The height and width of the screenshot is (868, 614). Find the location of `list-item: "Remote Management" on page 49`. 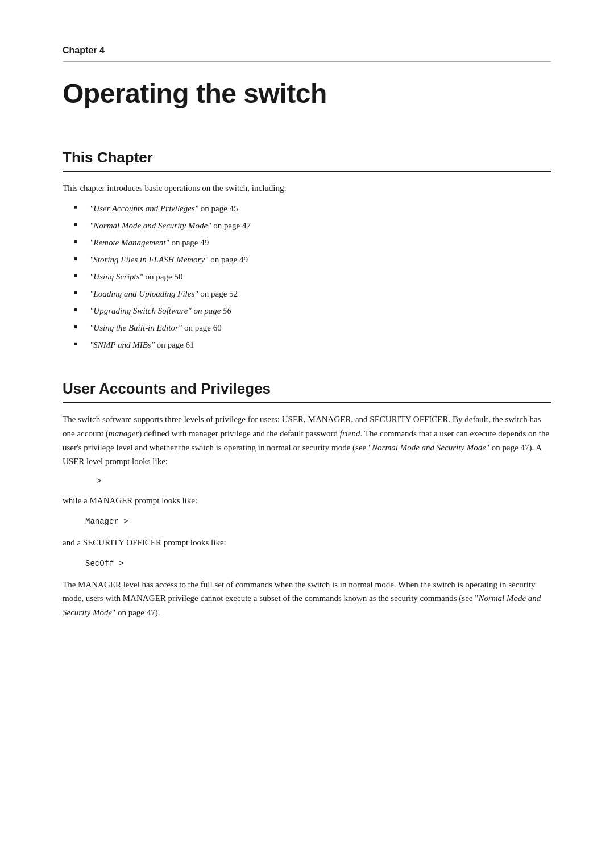

list-item: "Remote Management" on page 49 is located at coordinates (313, 243).